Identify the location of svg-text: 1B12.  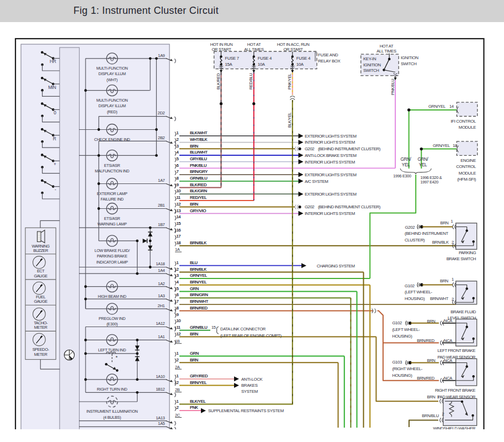
(160, 389).